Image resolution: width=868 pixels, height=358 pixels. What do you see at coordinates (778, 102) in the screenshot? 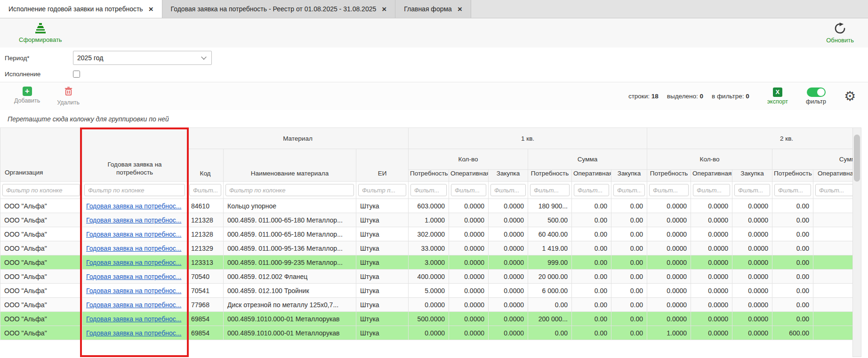
I see `export-label: экспорт` at bounding box center [778, 102].